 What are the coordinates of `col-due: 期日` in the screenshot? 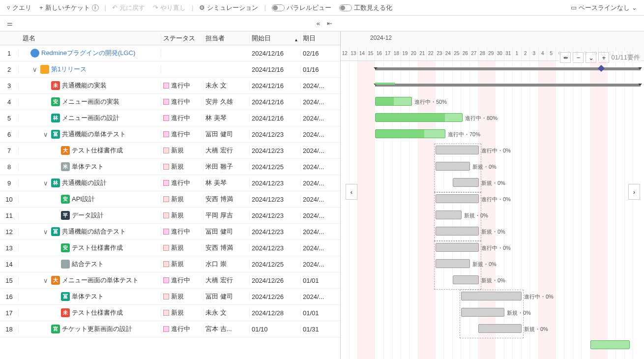 It's located at (318, 38).